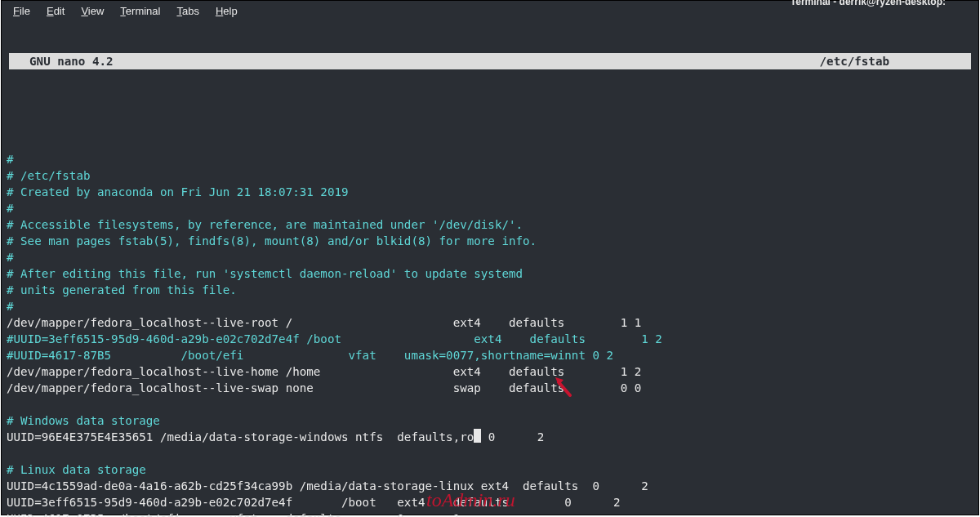 The image size is (980, 517). I want to click on comment-text: # After editing this file, run 'systemct…, so click(265, 274).